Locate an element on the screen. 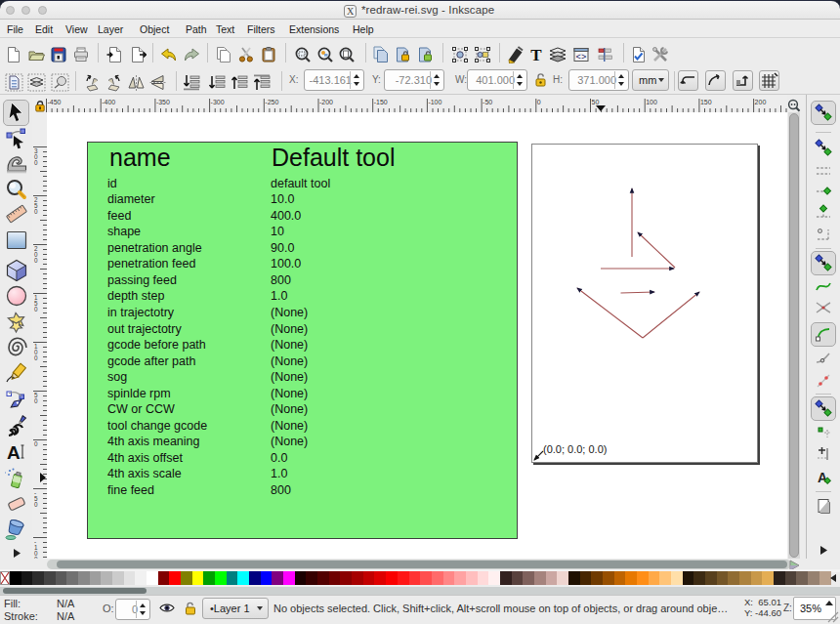  svg-text: A is located at coordinates (14, 453).